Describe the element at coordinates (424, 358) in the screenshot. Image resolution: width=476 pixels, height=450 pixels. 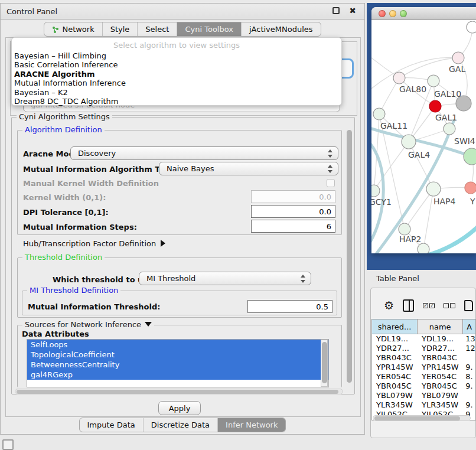
I see `table-row: YBR043CYBR043C` at that location.